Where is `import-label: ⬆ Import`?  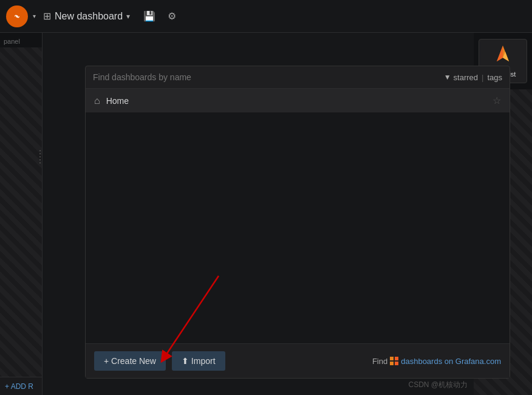
import-label: ⬆ Import is located at coordinates (199, 361).